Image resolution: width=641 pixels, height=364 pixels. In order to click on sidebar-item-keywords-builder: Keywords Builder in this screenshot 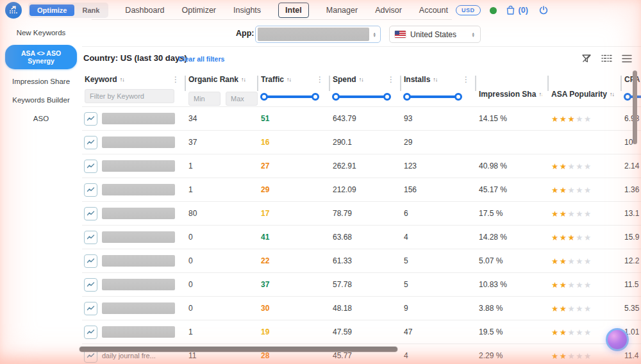, I will do `click(41, 100)`.